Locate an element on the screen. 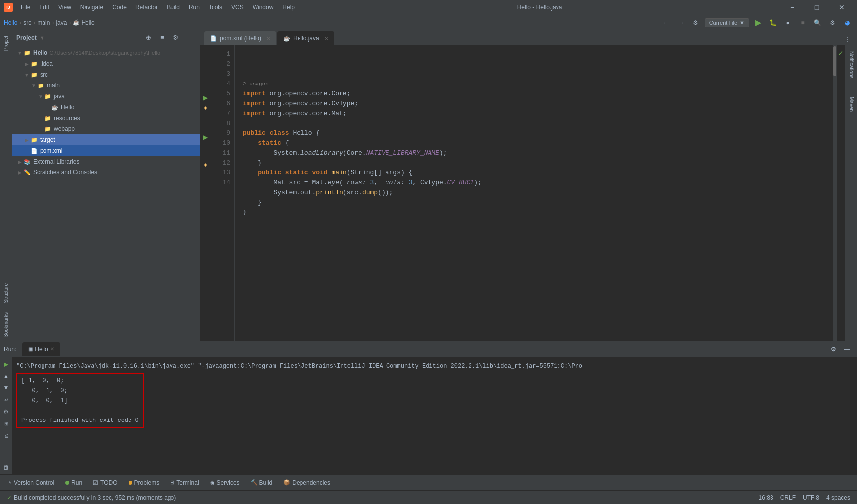 The image size is (857, 504). project-tab: Project is located at coordinates (6, 43).